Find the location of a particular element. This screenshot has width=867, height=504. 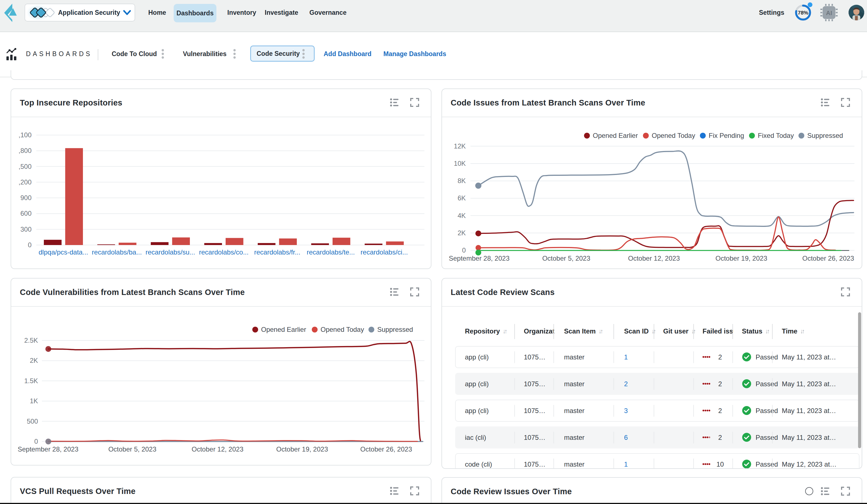

svg-text: Fixed Today is located at coordinates (776, 135).